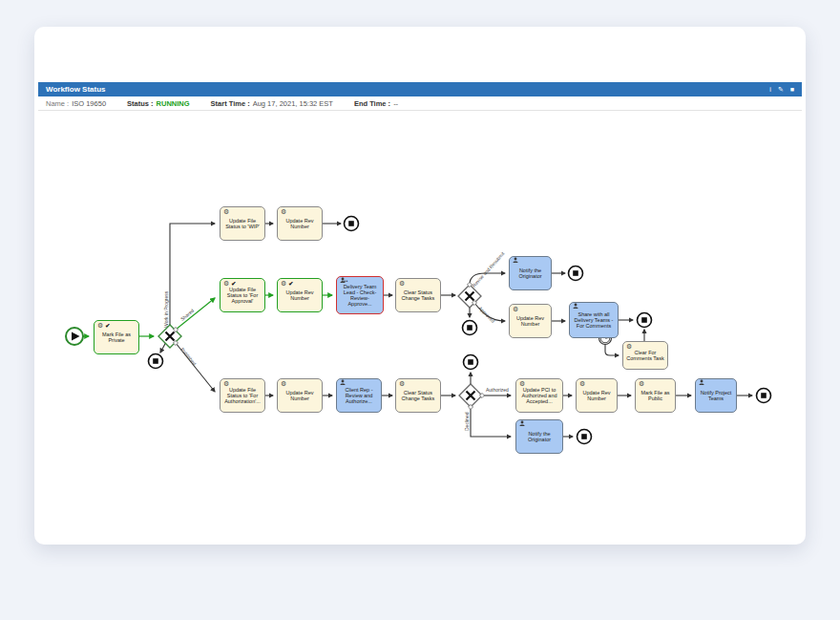  What do you see at coordinates (76, 90) in the screenshot?
I see `window-title: Workflow Status` at bounding box center [76, 90].